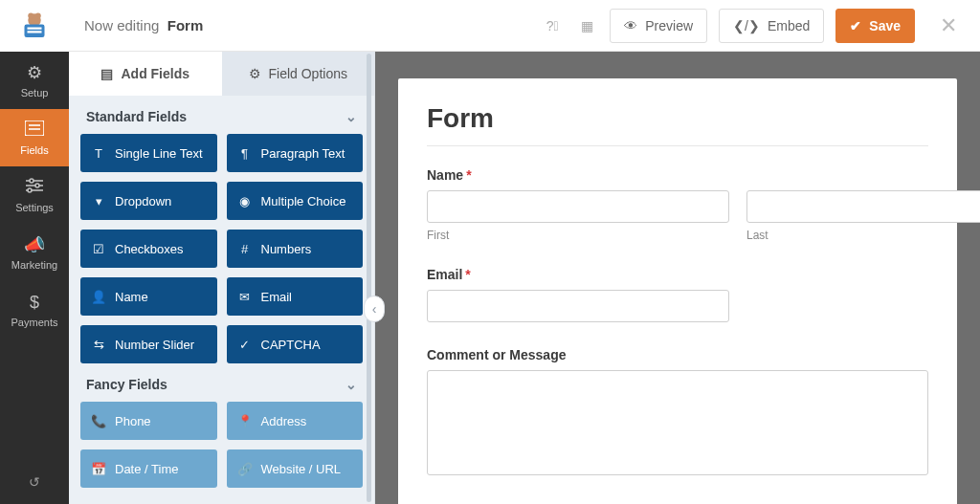 This screenshot has height=504, width=980. Describe the element at coordinates (669, 26) in the screenshot. I see `preview-label: Preview` at that location.